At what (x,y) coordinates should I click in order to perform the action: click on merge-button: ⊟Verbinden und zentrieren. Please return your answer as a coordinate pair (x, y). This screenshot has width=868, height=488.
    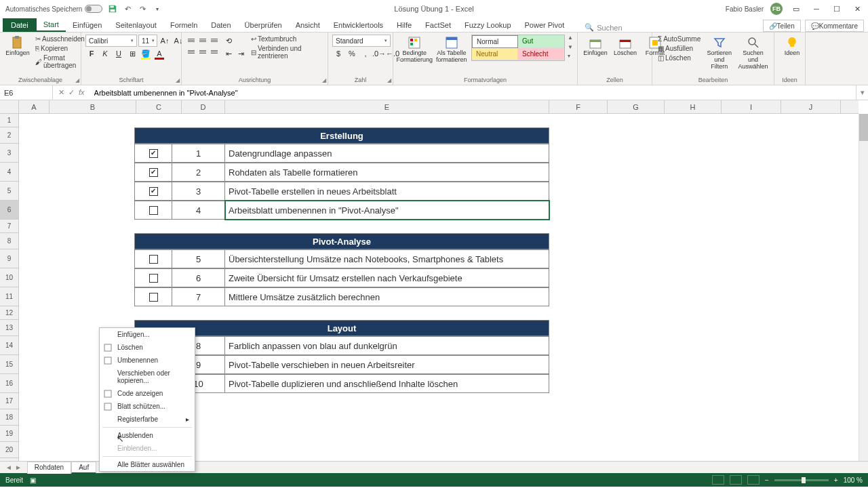
    Looking at the image, I should click on (286, 52).